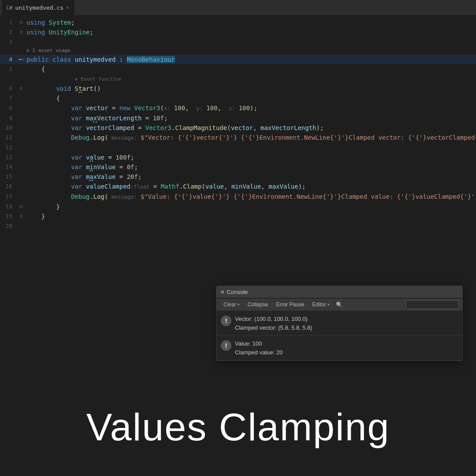 Image resolution: width=476 pixels, height=476 pixels. I want to click on console-messages: ! Vector: (100.0, 100.0, 100.0) Clamped …, so click(339, 336).